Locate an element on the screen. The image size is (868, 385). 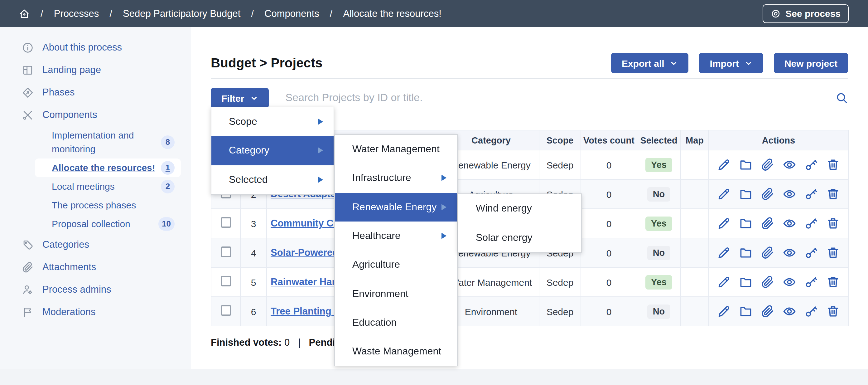
sidebar-item-label: Components is located at coordinates (70, 115).